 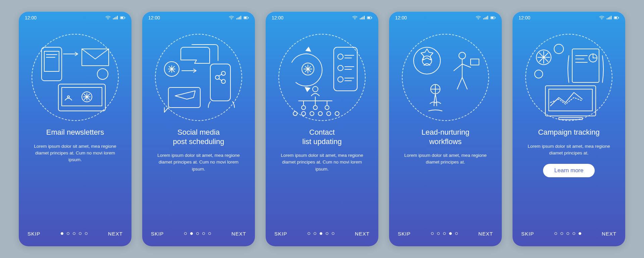 What do you see at coordinates (322, 137) in the screenshot?
I see `screen-title: Contact list updating` at bounding box center [322, 137].